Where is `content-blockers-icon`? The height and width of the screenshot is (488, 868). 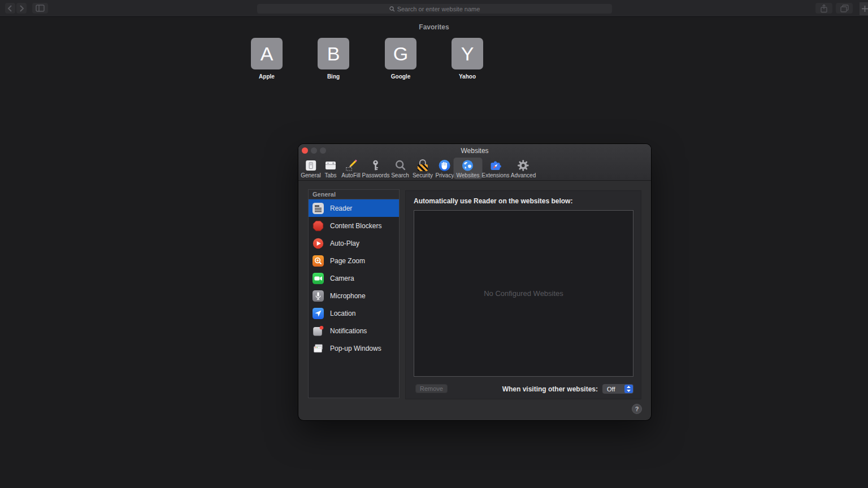 content-blockers-icon is located at coordinates (318, 226).